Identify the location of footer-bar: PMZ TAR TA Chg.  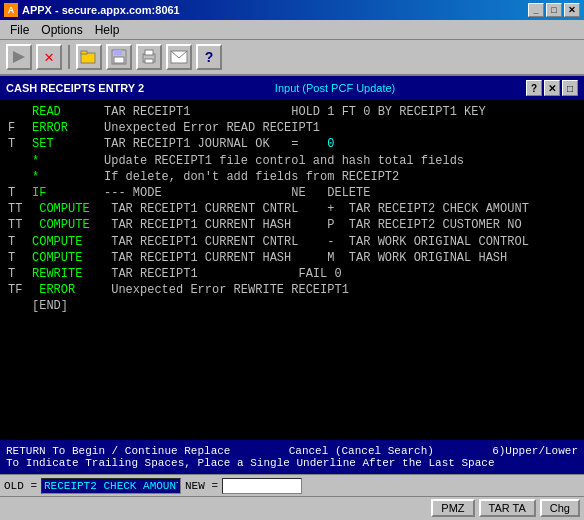
(292, 507).